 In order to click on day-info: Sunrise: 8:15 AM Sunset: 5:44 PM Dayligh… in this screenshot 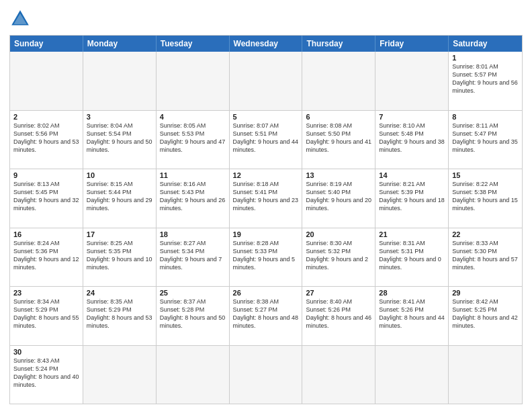, I will do `click(120, 196)`.